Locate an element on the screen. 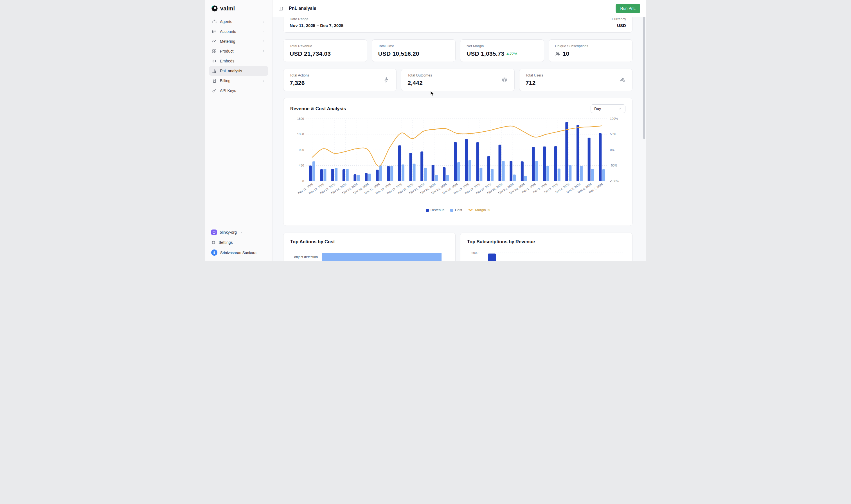  stats-row-2: Total Actions7,326Total Outcomes2,442Tot… is located at coordinates (458, 80).